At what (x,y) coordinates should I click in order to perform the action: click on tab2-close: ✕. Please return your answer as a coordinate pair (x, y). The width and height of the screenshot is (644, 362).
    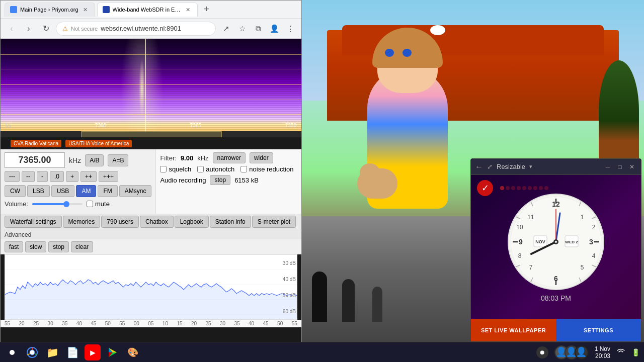
    Looking at the image, I should click on (188, 10).